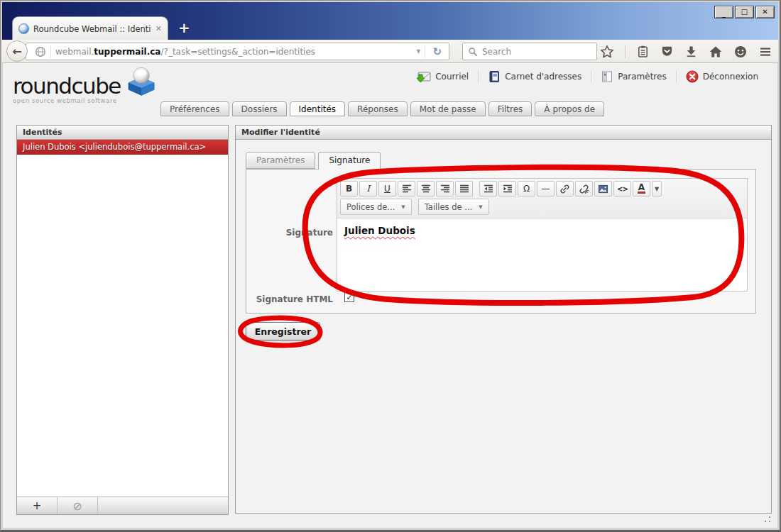 This screenshot has width=781, height=532. What do you see at coordinates (731, 77) in the screenshot?
I see `taskbar-label: Déconnexion` at bounding box center [731, 77].